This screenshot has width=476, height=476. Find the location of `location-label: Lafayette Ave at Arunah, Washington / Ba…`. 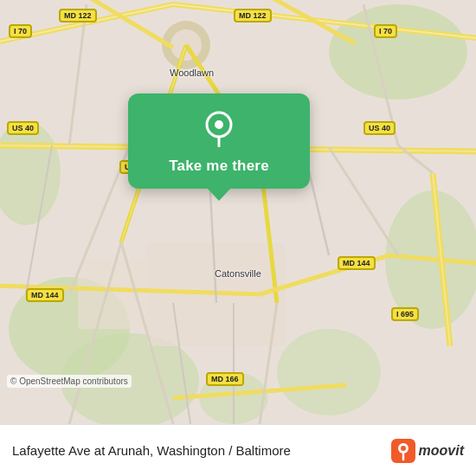

location-label: Lafayette Ave at Arunah, Washington / Ba… is located at coordinates (202, 450).